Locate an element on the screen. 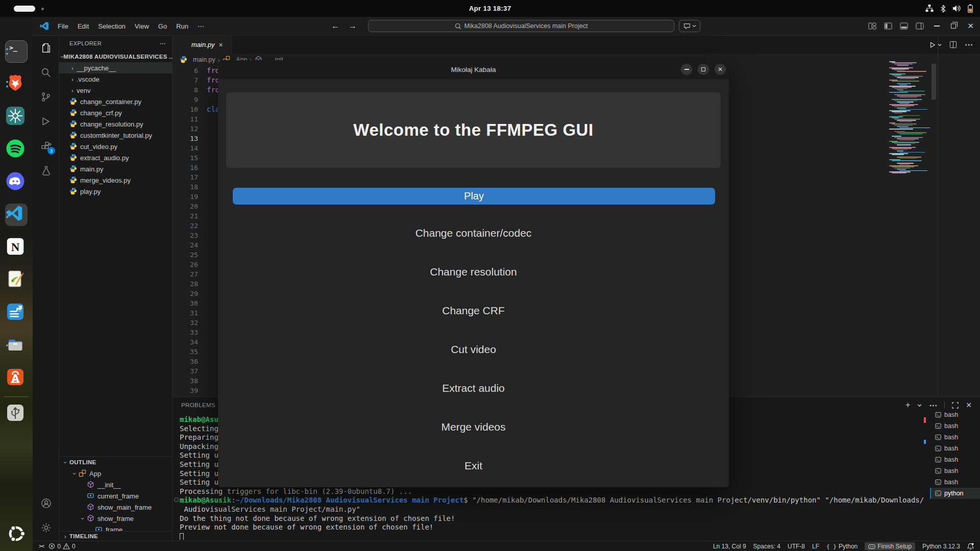 The image size is (980, 551). tab-problems: PROBLEMS is located at coordinates (198, 405).